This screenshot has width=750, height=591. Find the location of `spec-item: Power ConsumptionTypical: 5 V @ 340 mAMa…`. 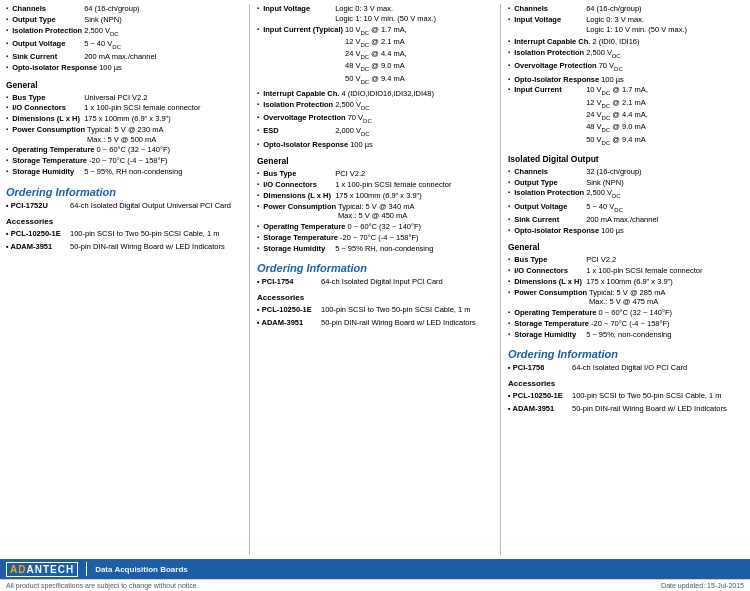

spec-item: Power ConsumptionTypical: 5 V @ 340 mAMa… is located at coordinates (375, 212).